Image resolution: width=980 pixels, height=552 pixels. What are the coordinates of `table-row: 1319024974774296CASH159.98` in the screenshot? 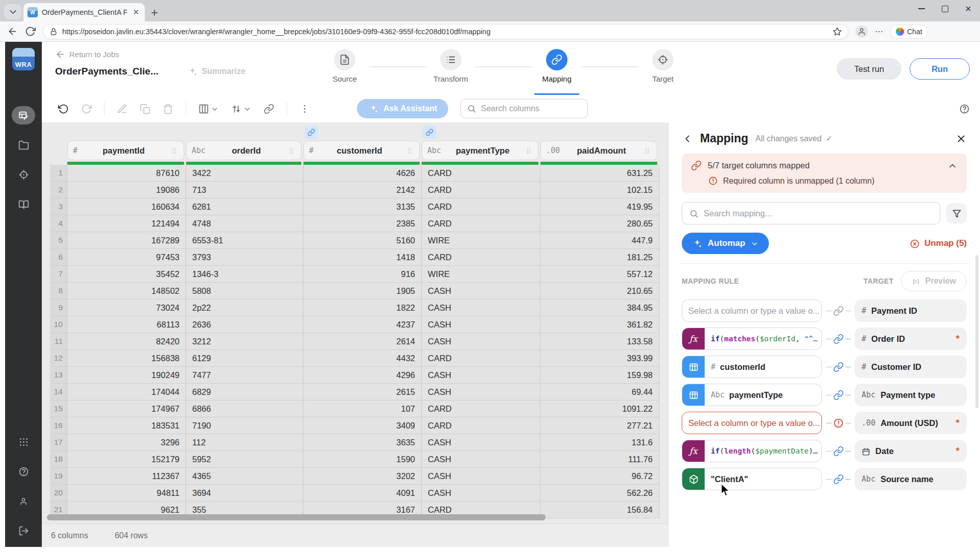 It's located at (359, 375).